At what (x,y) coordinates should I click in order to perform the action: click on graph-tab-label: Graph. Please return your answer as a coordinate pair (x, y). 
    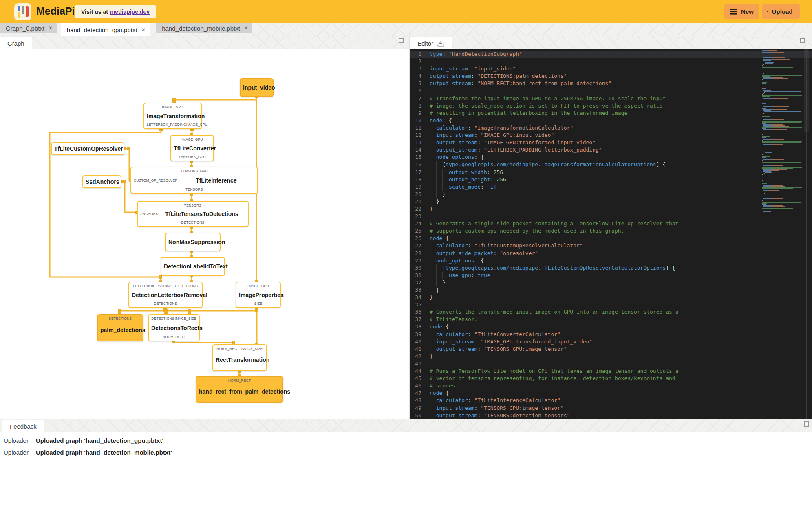
    Looking at the image, I should click on (16, 43).